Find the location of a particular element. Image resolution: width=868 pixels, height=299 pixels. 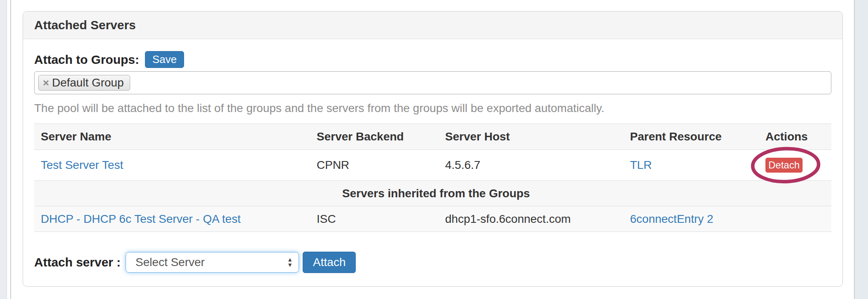

inherited-servers-section-row: Servers inherited from the Groups is located at coordinates (433, 194).